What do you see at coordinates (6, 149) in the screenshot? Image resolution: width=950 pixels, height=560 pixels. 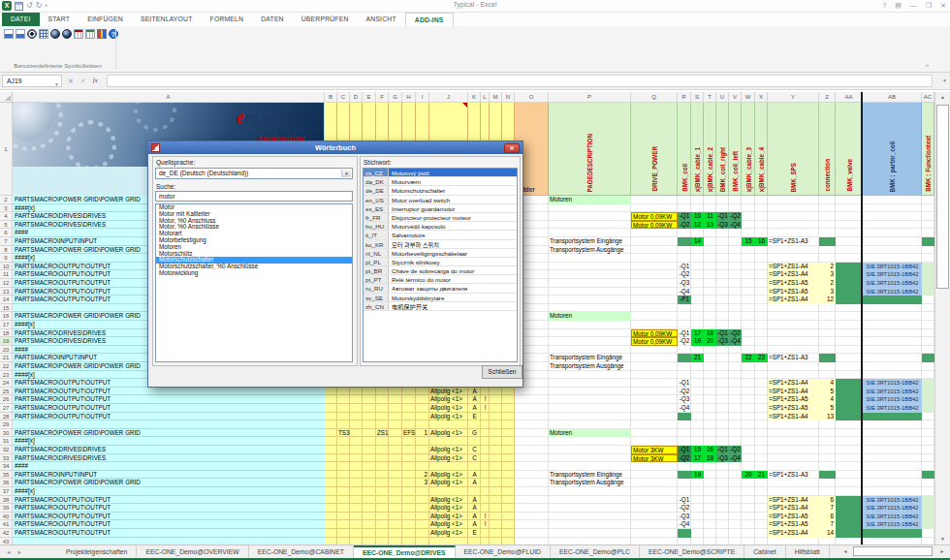 I see `row-header-1: 1` at bounding box center [6, 149].